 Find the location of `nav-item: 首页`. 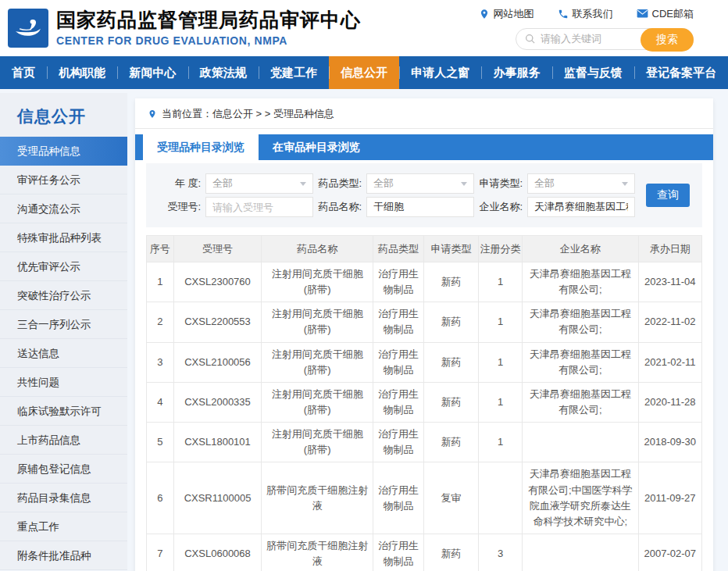

nav-item: 首页 is located at coordinates (23, 73).